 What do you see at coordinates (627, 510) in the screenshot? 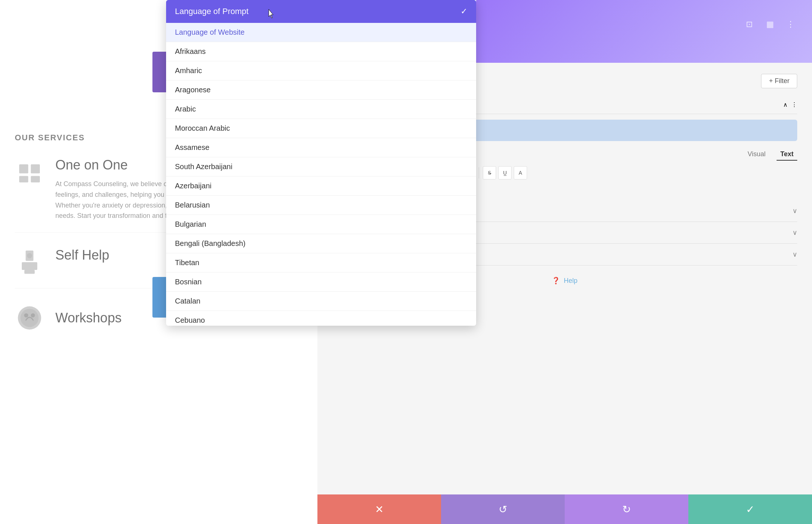
I see `redo-icon: ↻` at bounding box center [627, 510].